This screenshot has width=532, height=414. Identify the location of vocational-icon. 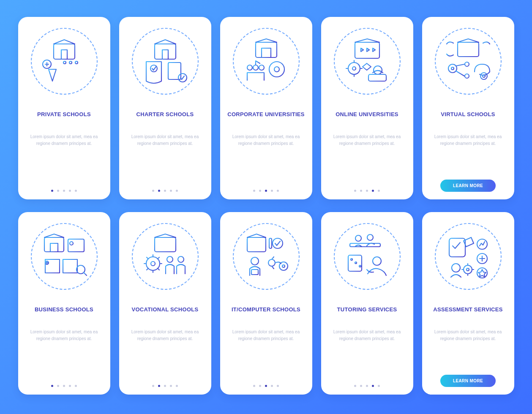
(165, 256).